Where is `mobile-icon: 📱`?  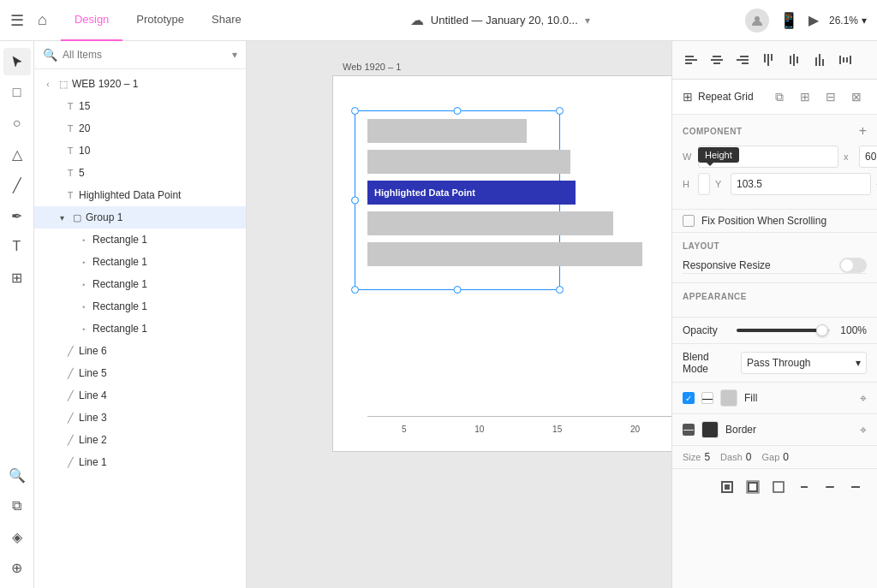 mobile-icon: 📱 is located at coordinates (789, 21).